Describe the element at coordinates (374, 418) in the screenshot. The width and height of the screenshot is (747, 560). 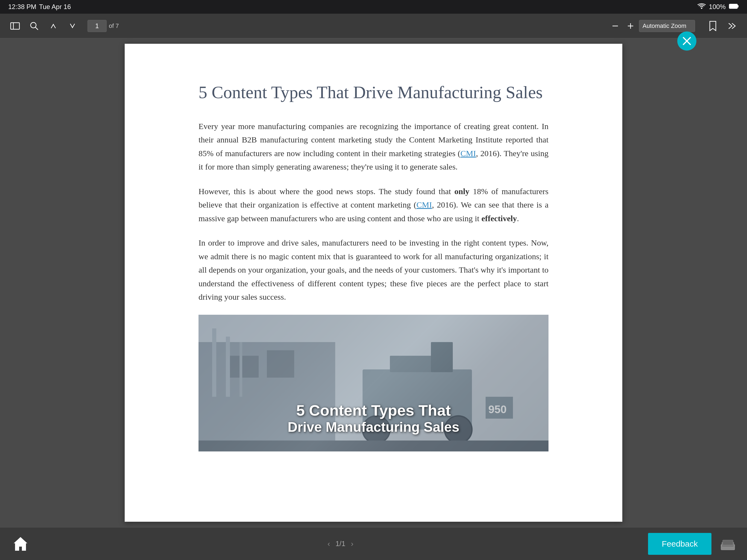
I see `image-overlay: 5 Content Types That Drive Manufacturing…` at that location.